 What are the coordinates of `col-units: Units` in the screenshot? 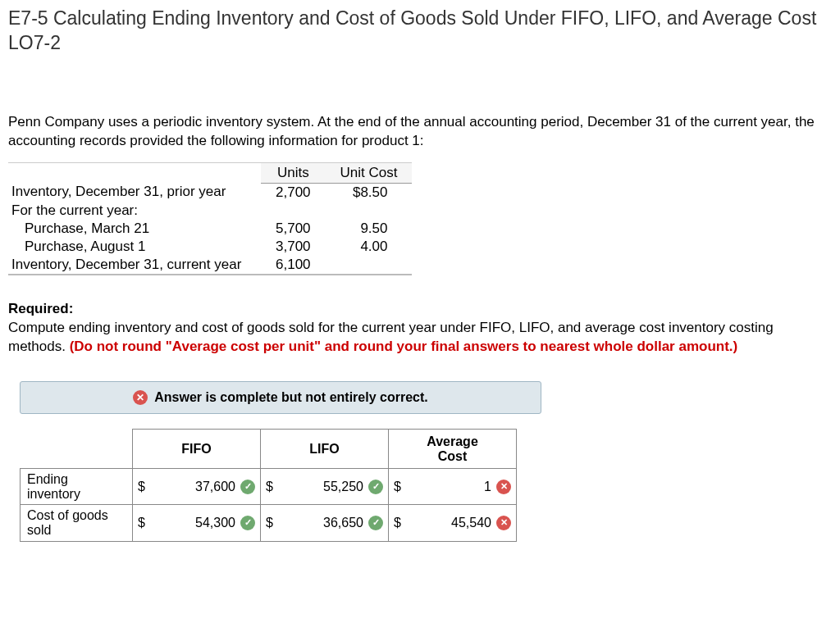 It's located at (294, 172).